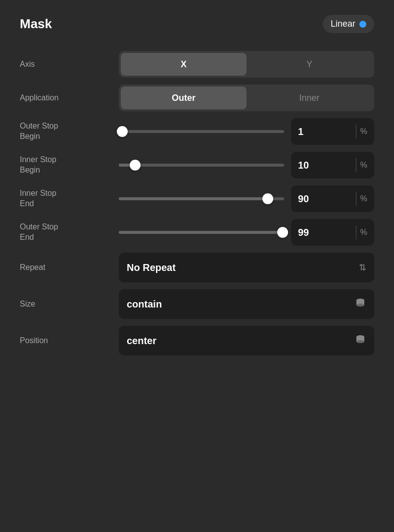 The image size is (394, 532). Describe the element at coordinates (246, 304) in the screenshot. I see `size-dropdown: contain` at that location.